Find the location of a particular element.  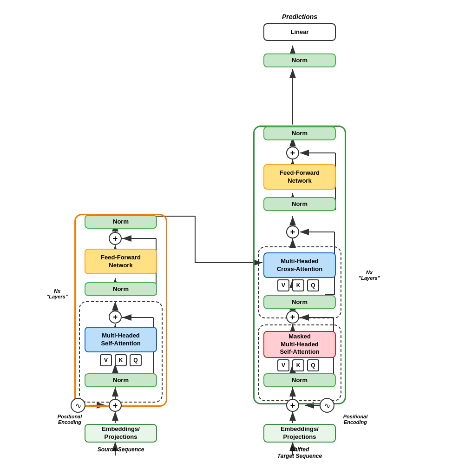

encoder-nx-label: Nx"Layers" is located at coordinates (57, 294).